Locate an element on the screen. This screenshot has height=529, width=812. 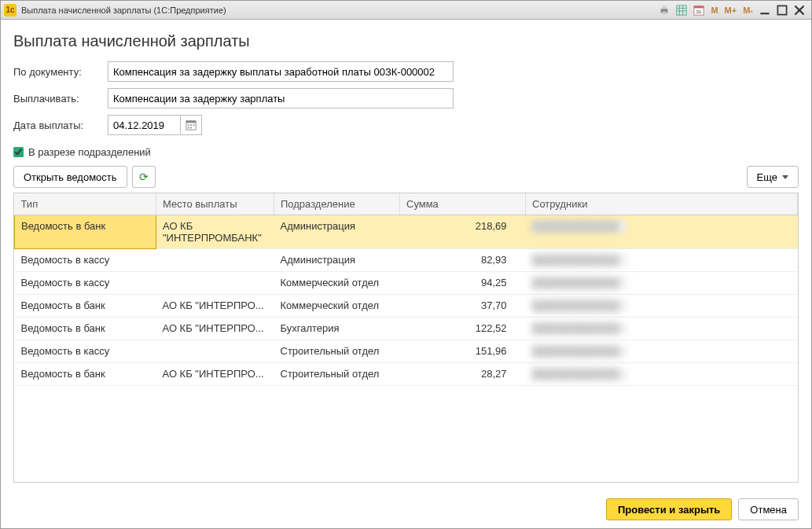
date-label: Дата выплаты: is located at coordinates (61, 126).